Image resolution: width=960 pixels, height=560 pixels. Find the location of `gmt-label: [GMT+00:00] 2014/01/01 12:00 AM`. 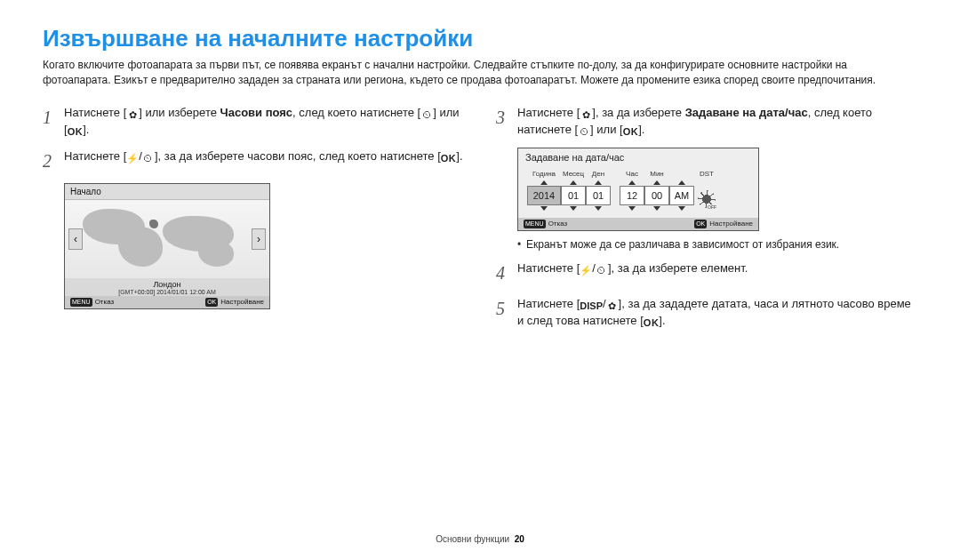

gmt-label: [GMT+00:00] 2014/01/01 12:00 AM is located at coordinates (167, 292).